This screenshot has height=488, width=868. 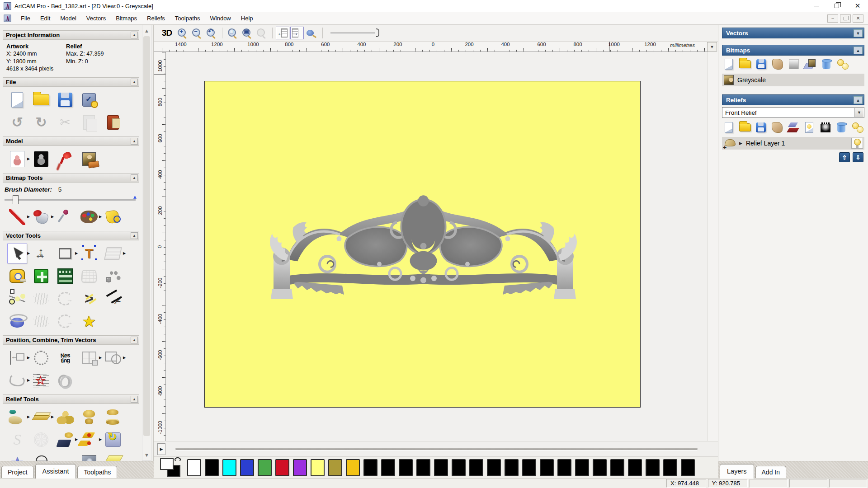 I want to click on brush-diameter-slider, so click(x=70, y=200).